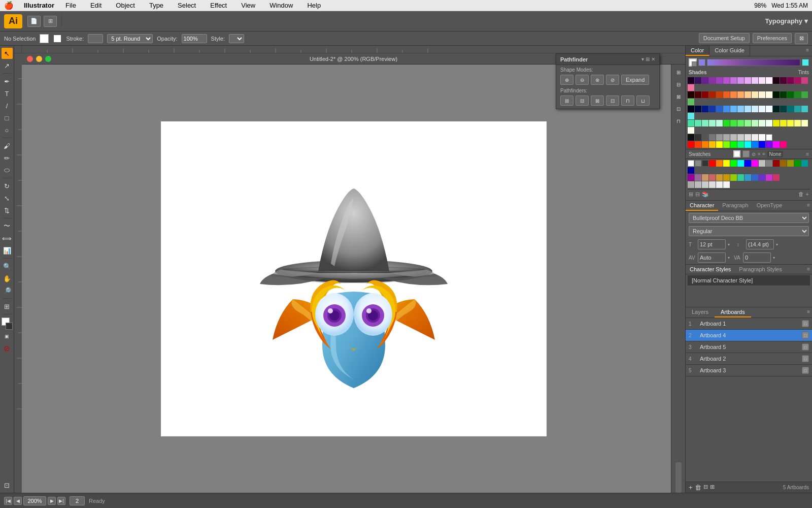  What do you see at coordinates (34, 21) in the screenshot?
I see `new-doc-btn: 📄` at bounding box center [34, 21].